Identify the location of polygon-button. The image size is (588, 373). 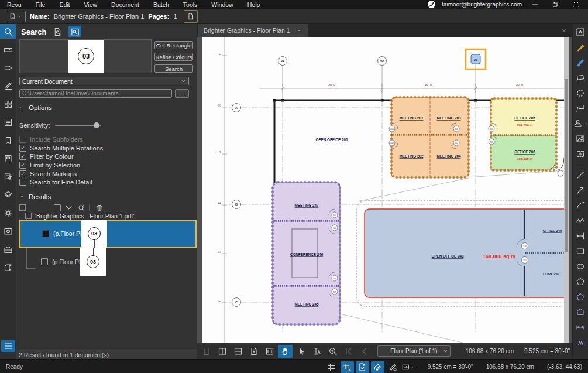
(580, 282).